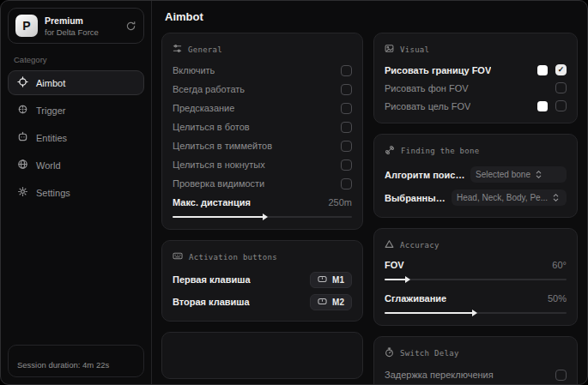 This screenshot has height=385, width=588. I want to click on second-key-button: M2, so click(331, 302).